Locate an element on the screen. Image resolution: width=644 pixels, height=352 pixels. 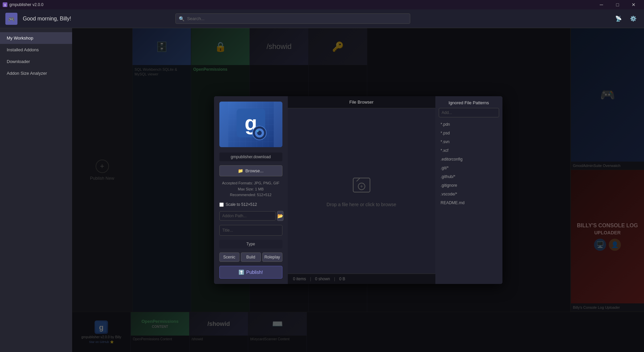
greeting-text: Good morning, Billy! is located at coordinates (47, 19).